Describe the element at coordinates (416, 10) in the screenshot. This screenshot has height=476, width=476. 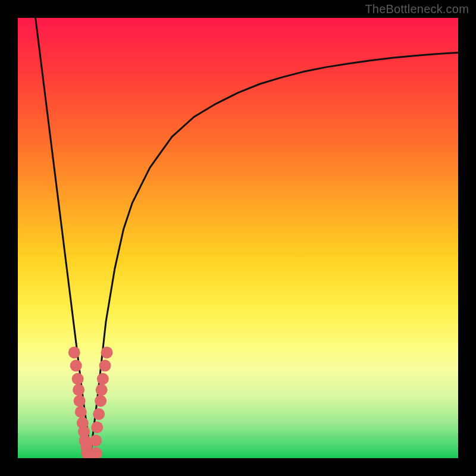
I see `watermark-text: TheBottleneck.com` at that location.